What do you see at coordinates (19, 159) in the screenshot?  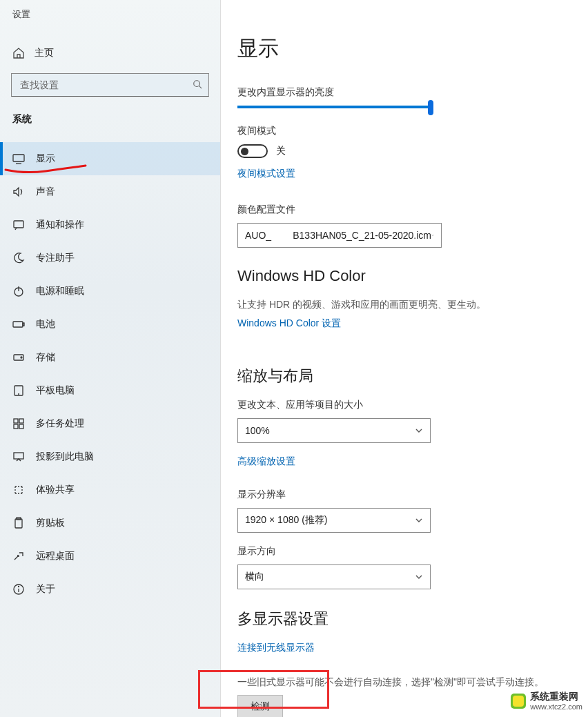 I see `display-icon` at bounding box center [19, 159].